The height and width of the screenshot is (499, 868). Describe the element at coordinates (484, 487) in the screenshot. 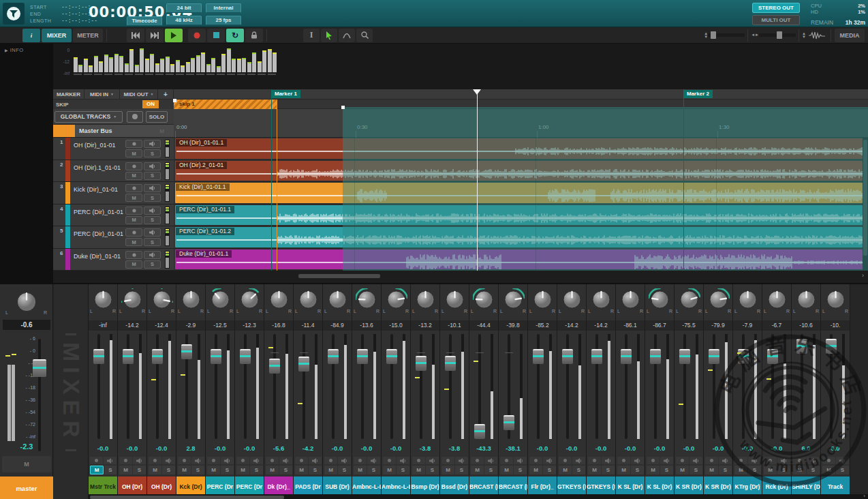

I see `channel-name-chip: BRCAST (P` at that location.